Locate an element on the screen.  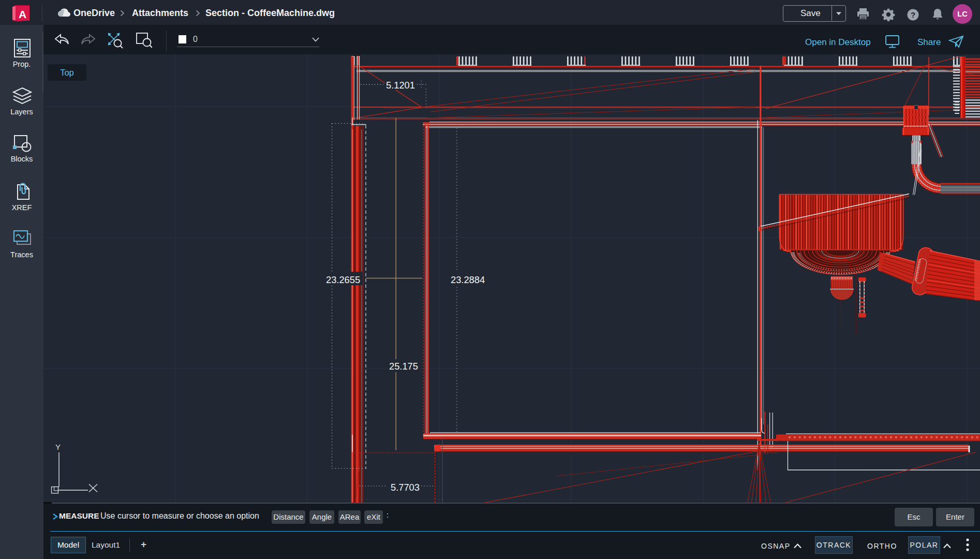
svg-text: 5.1201 is located at coordinates (400, 85).